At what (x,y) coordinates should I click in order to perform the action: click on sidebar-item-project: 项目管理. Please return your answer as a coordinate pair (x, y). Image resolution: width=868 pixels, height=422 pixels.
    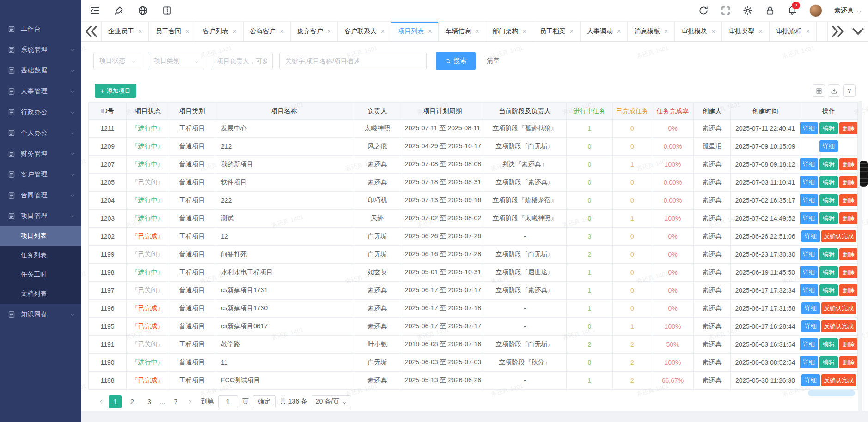
    Looking at the image, I should click on (41, 216).